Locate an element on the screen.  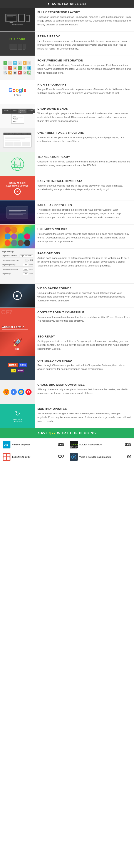
feature-seo-desc: Getting your website to rank first in Go… is located at coordinates (84, 345).